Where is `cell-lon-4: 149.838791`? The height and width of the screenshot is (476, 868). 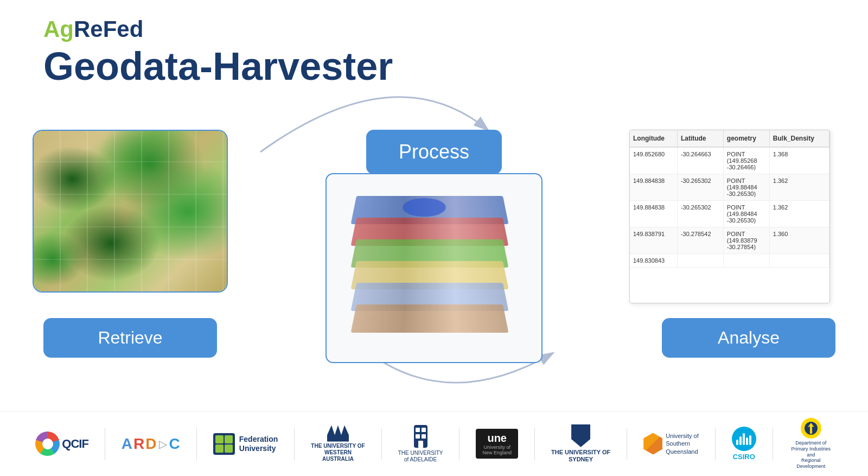 cell-lon-4: 149.838791 is located at coordinates (653, 240).